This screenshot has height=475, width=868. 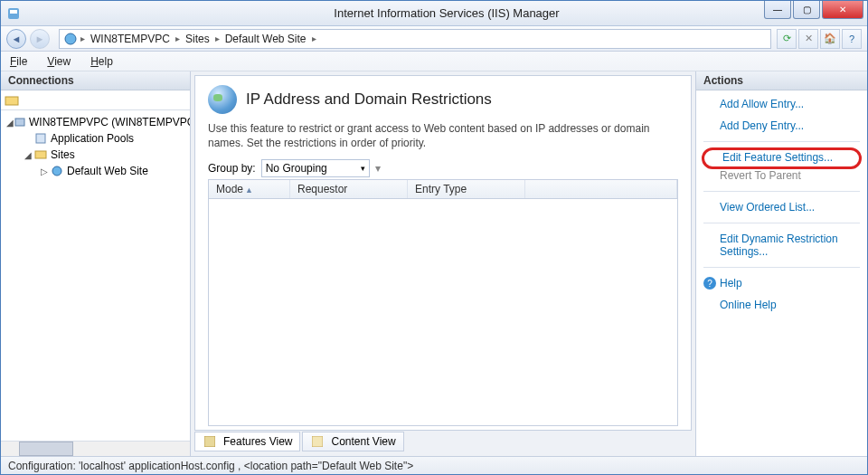 What do you see at coordinates (447, 13) in the screenshot?
I see `window-title: Internet Information Services (IIS) Mana…` at bounding box center [447, 13].